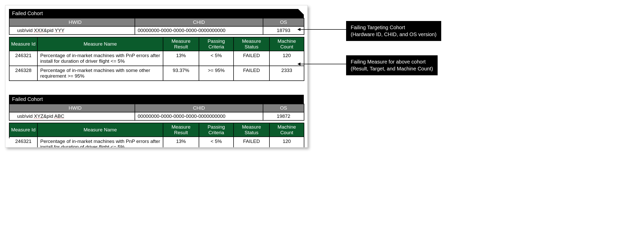  Describe the element at coordinates (157, 30) in the screenshot. I see `cohort-row: usb\vid XXX&pid YYY 00000000-0000-0000-0…` at that location.